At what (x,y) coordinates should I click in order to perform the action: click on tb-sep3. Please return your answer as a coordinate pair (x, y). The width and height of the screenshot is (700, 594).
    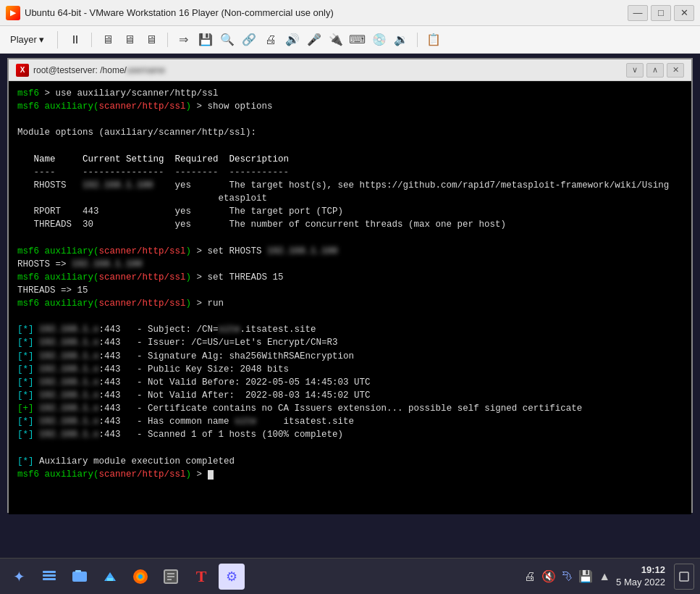
    Looking at the image, I should click on (417, 40).